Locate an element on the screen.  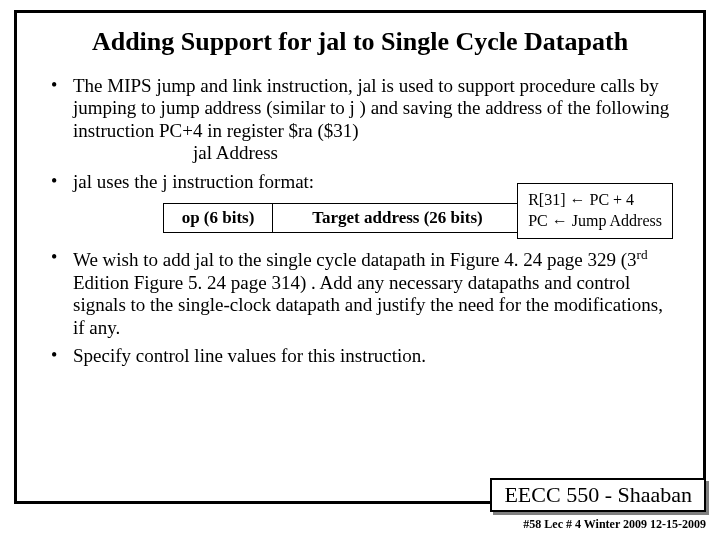
footer-meta: #58 Lec # 4 Winter 2009 12-15-2009 is located at coordinates (614, 524).